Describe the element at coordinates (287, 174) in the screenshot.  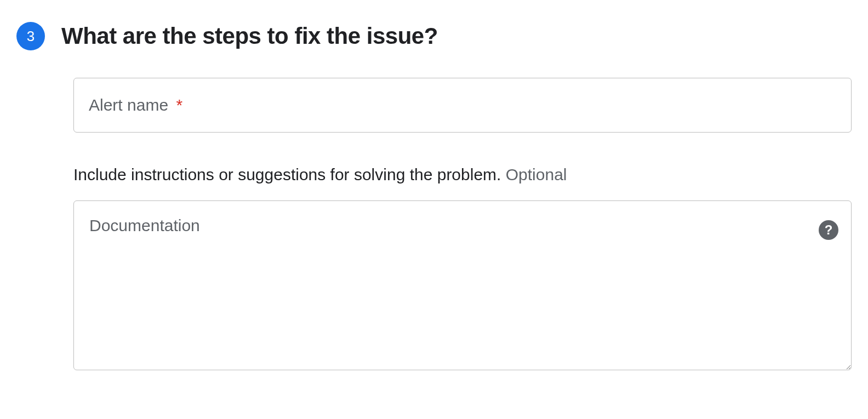
I see `documentation-description-text: Include instructions or suggestions for …` at that location.